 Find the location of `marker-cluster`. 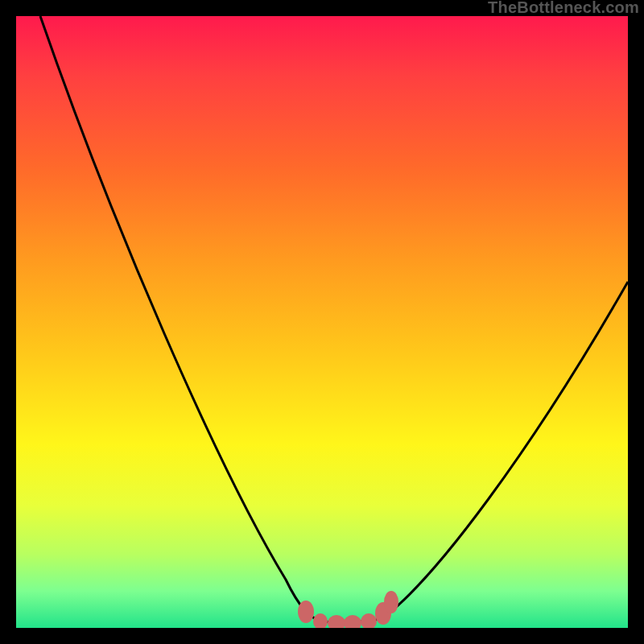

marker-cluster is located at coordinates (348, 609).